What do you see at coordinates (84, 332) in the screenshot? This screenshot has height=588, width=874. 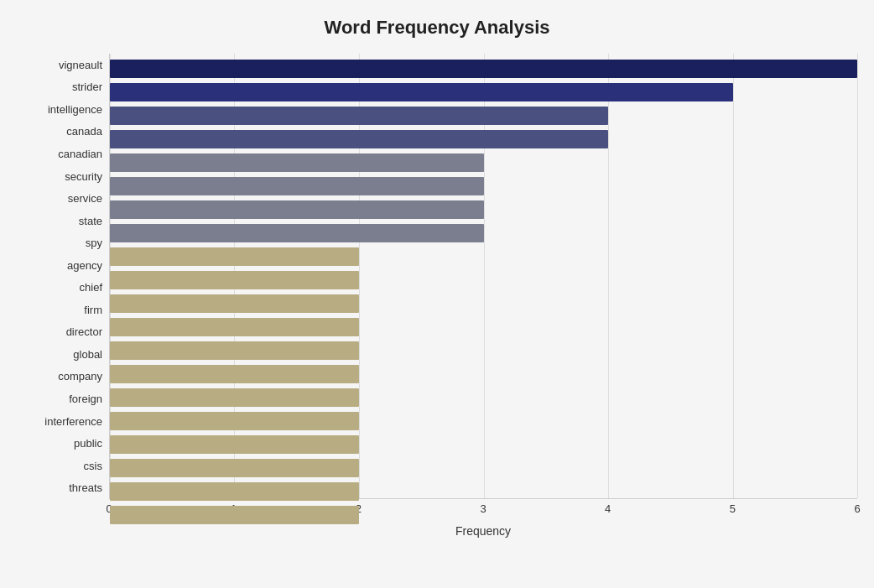 I see `y-label: director` at bounding box center [84, 332].